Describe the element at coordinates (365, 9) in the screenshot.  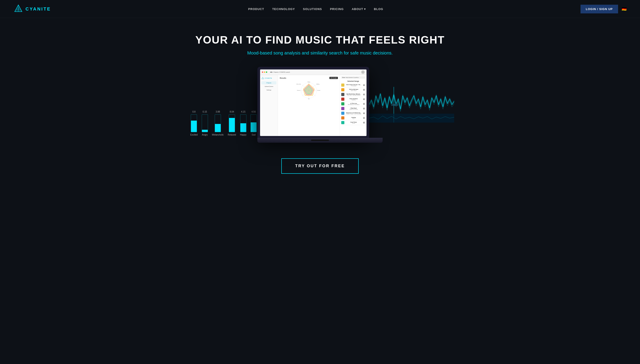
I see `chevron-down-icon: ▾` at that location.